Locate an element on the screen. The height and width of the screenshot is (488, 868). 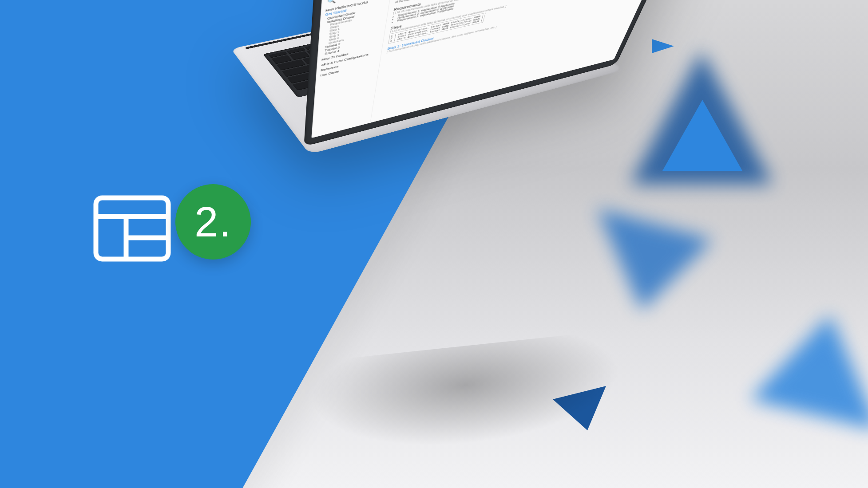
triangle-icon is located at coordinates (809, 373).